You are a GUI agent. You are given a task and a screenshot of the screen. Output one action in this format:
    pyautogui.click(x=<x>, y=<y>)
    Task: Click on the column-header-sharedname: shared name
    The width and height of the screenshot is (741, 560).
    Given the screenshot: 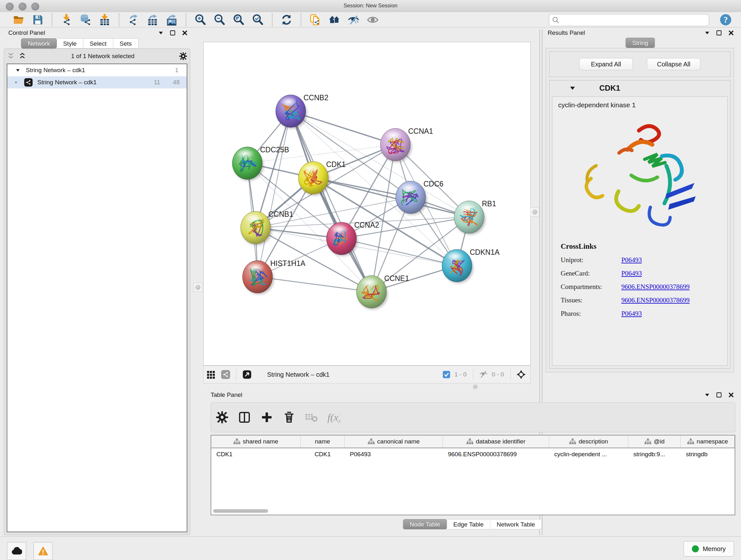 What is the action you would take?
    pyautogui.click(x=256, y=442)
    